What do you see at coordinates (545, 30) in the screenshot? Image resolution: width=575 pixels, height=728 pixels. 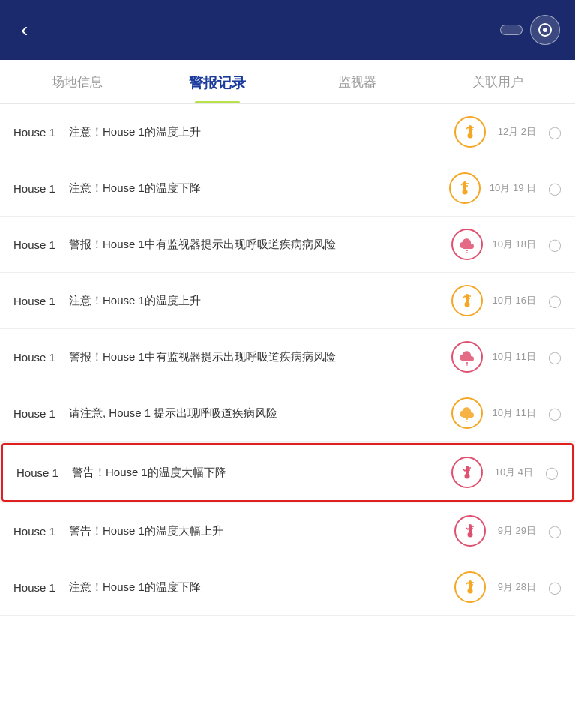 I see `circle-dot-icon` at bounding box center [545, 30].